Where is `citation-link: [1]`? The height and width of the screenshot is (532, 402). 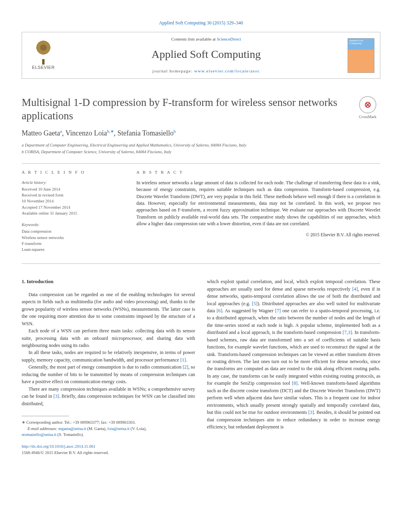
citation-link: [1] is located at coordinates (183, 360).